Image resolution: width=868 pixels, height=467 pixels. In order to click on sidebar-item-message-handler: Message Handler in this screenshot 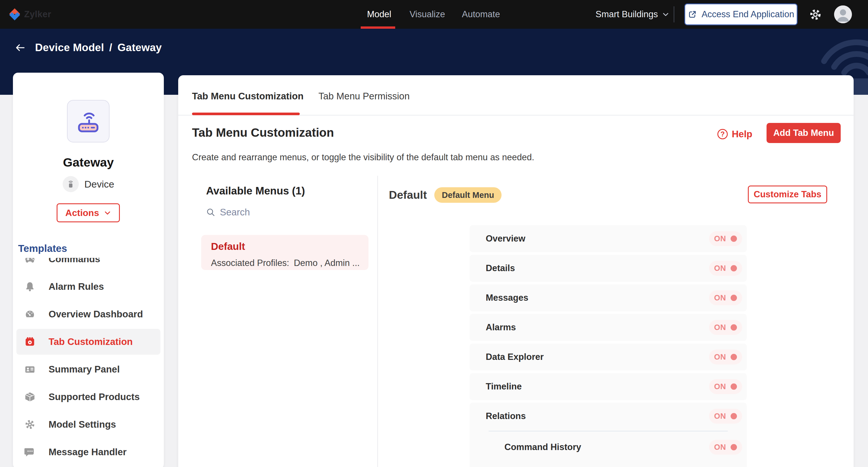, I will do `click(88, 452)`.